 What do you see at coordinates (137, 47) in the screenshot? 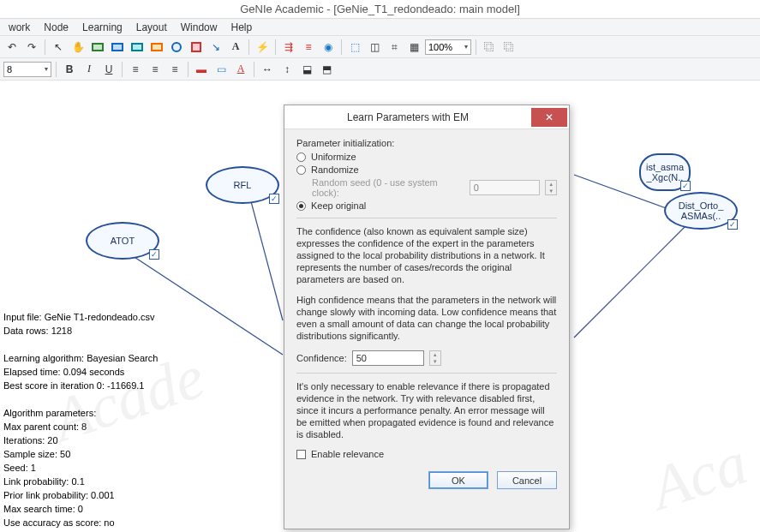
I see `node-teal-icon` at bounding box center [137, 47].